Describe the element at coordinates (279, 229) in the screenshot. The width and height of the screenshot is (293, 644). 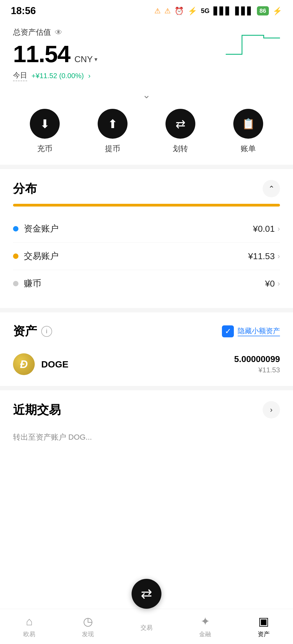
I see `fund-chevron-icon: ›` at that location.